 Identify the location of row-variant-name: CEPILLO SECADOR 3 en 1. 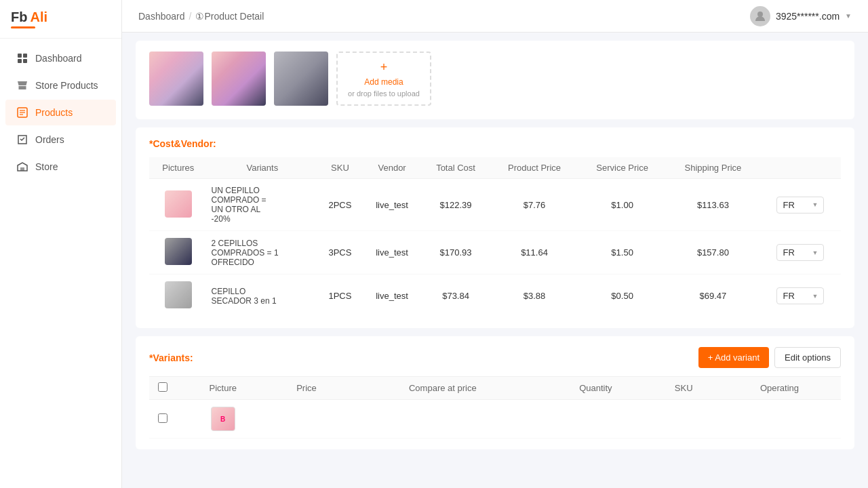
(263, 296).